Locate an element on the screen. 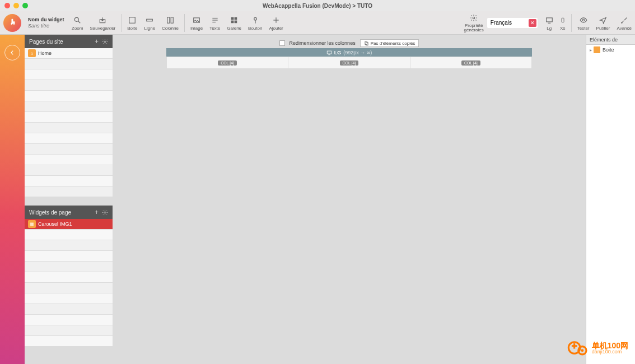  chevron-left-icon is located at coordinates (12, 53).